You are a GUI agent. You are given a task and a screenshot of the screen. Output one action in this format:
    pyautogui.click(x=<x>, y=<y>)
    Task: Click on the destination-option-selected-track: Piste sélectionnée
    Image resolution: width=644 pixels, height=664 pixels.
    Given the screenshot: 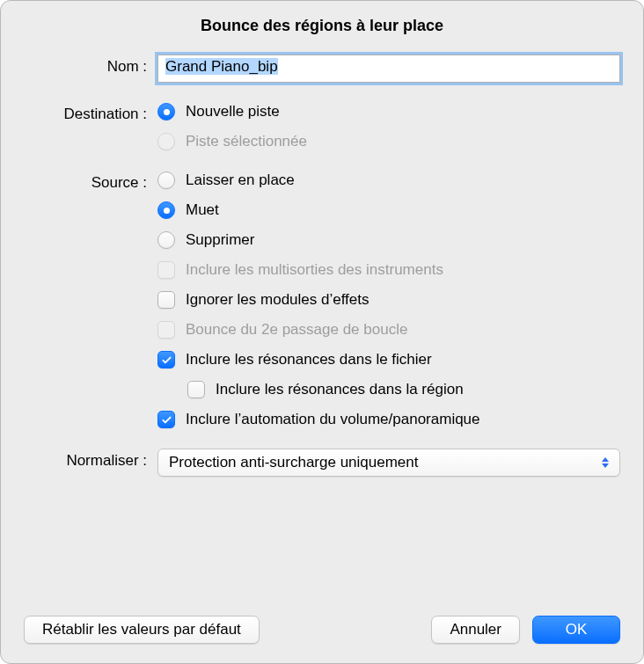 What is the action you would take?
    pyautogui.click(x=389, y=142)
    